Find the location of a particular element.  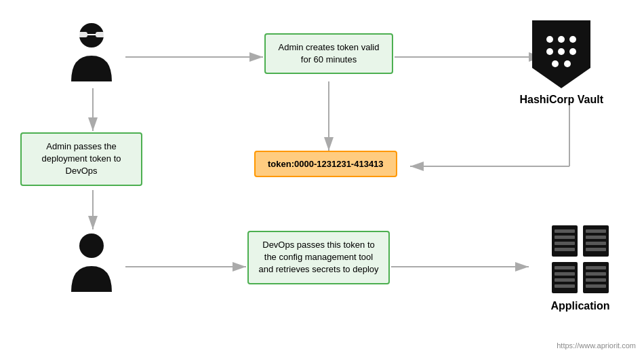

vault-logo is located at coordinates (561, 51).